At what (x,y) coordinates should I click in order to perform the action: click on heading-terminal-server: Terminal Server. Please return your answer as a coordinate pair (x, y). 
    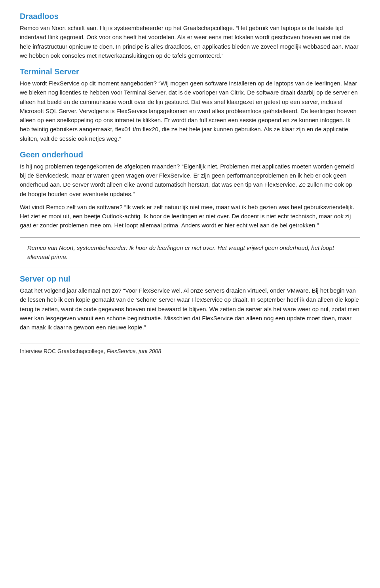
    Looking at the image, I should click on (190, 72).